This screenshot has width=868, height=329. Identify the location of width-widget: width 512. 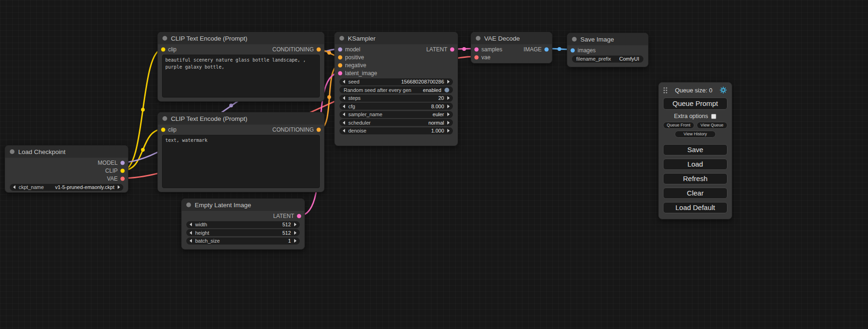
(243, 225).